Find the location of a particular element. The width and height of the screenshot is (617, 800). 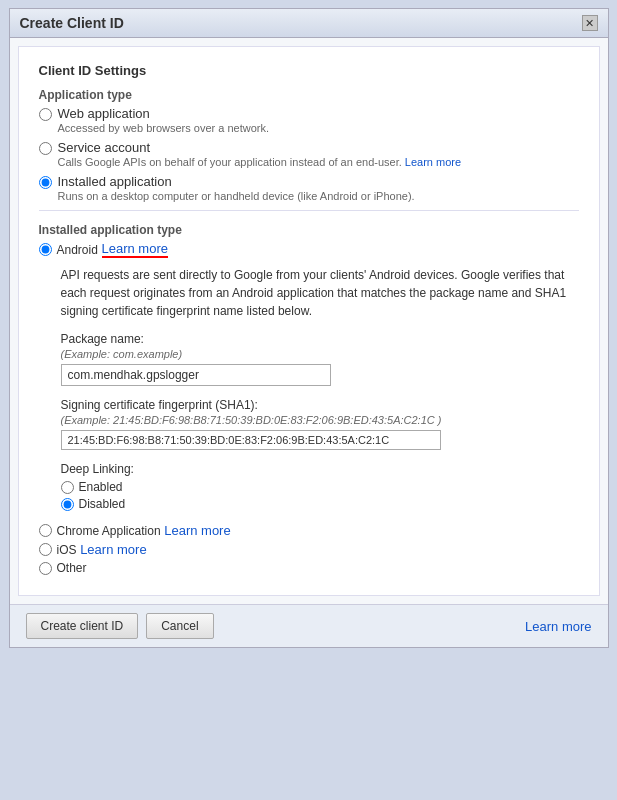

dialog-titlebar: Create Client ID ✕ is located at coordinates (309, 24).